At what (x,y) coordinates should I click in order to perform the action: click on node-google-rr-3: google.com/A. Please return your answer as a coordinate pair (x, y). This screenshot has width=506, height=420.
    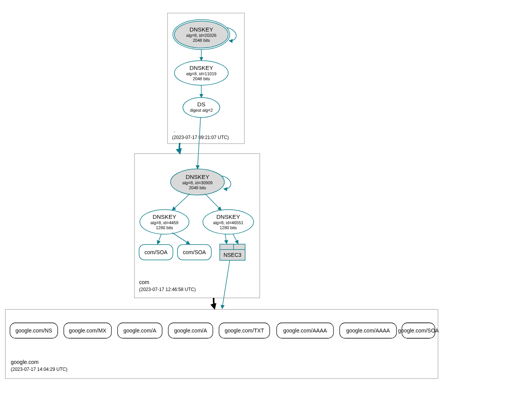
    Looking at the image, I should click on (191, 331).